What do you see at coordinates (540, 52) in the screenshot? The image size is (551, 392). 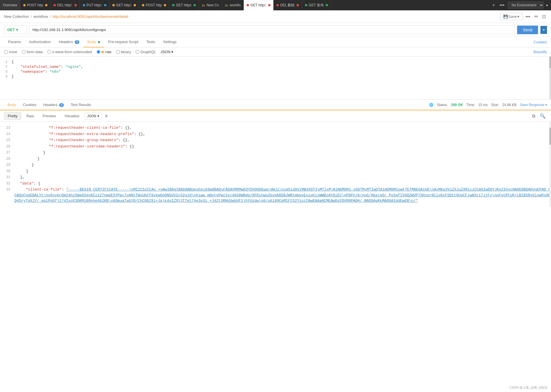 I see `beautify-button: Beautify` at bounding box center [540, 52].